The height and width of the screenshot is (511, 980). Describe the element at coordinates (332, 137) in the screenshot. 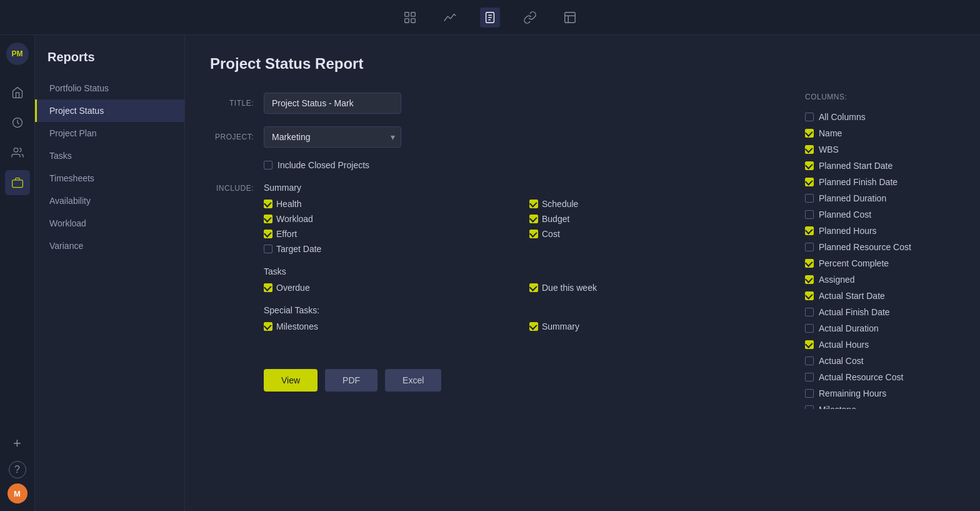

I see `project-select-wrapper: Marketing` at that location.